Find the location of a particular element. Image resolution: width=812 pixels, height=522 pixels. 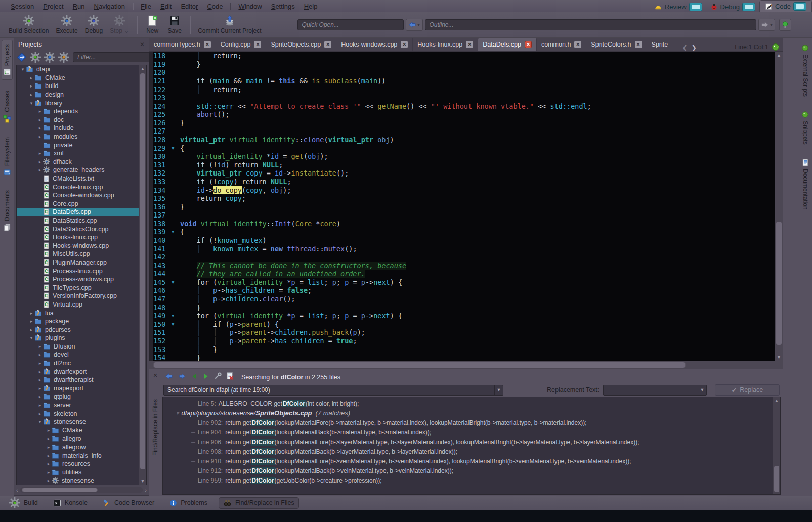

working-set-review: Review is located at coordinates (678, 7).